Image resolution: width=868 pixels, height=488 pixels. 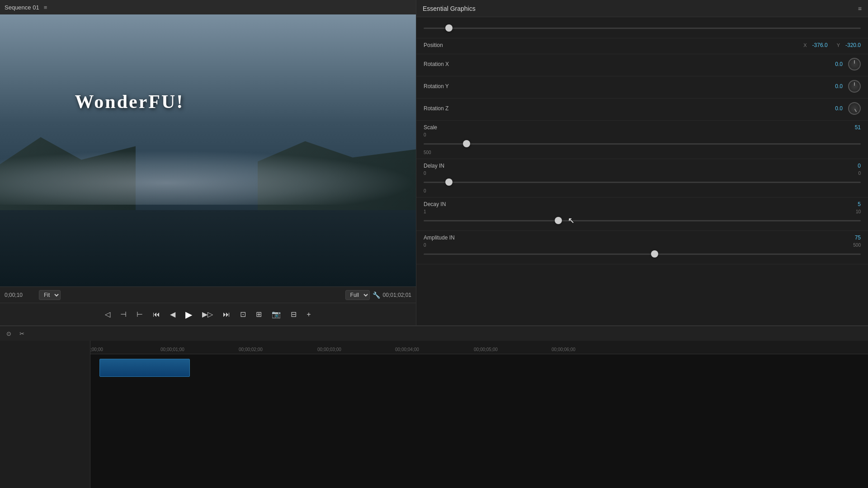 What do you see at coordinates (173, 350) in the screenshot?
I see `ruler-mark-1: 00;00;01;00` at bounding box center [173, 350].